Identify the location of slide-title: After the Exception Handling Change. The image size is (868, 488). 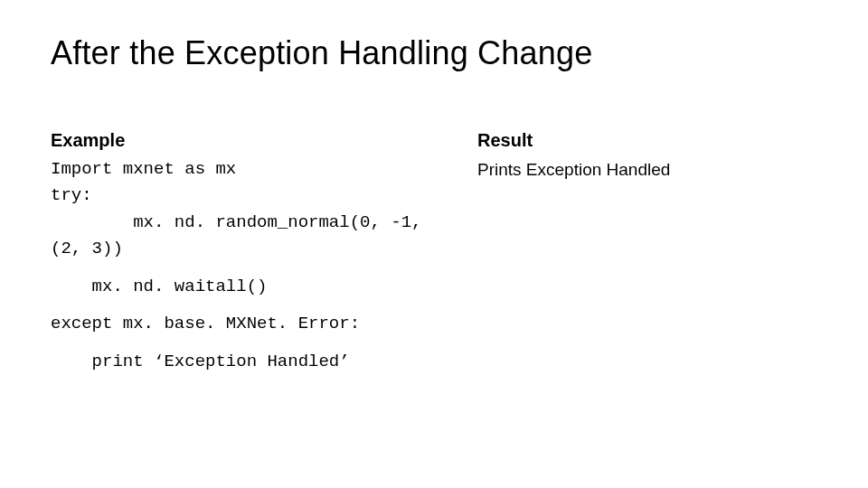
(434, 53).